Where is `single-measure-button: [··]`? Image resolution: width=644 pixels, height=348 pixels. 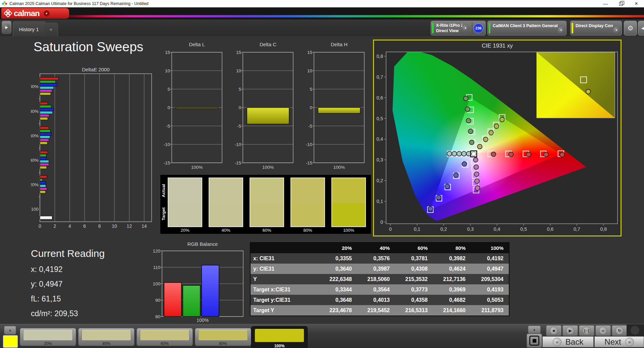
single-measure-button: [··] is located at coordinates (587, 331).